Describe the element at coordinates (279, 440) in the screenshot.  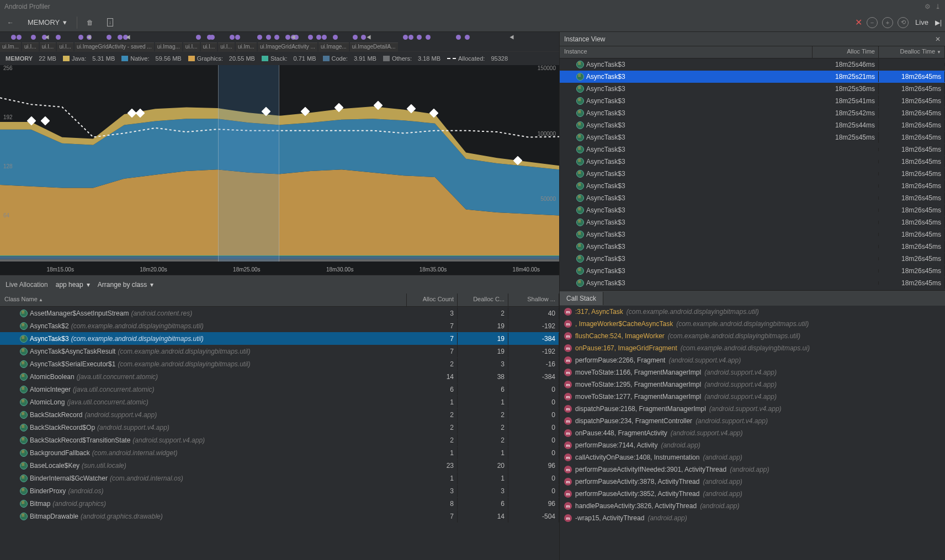
I see `table-row: BackStackRecord$TransitionState (android…` at that location.